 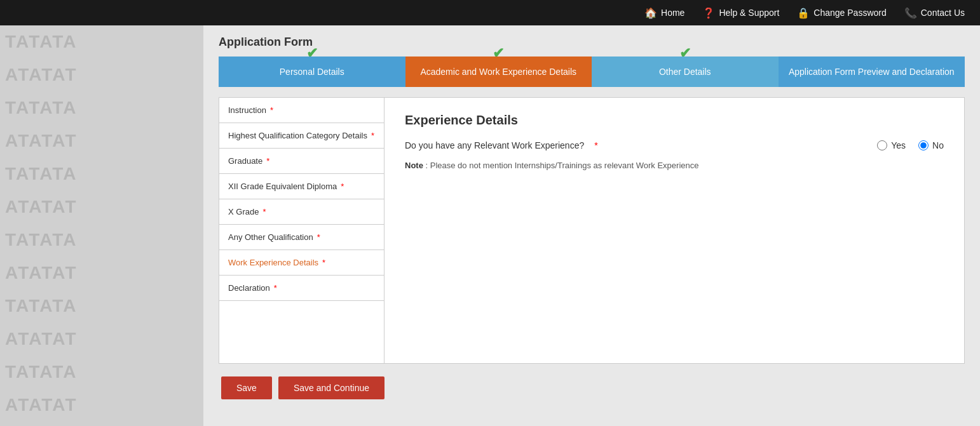 I want to click on sidebar-item-instruction: Instruction *, so click(x=301, y=110).